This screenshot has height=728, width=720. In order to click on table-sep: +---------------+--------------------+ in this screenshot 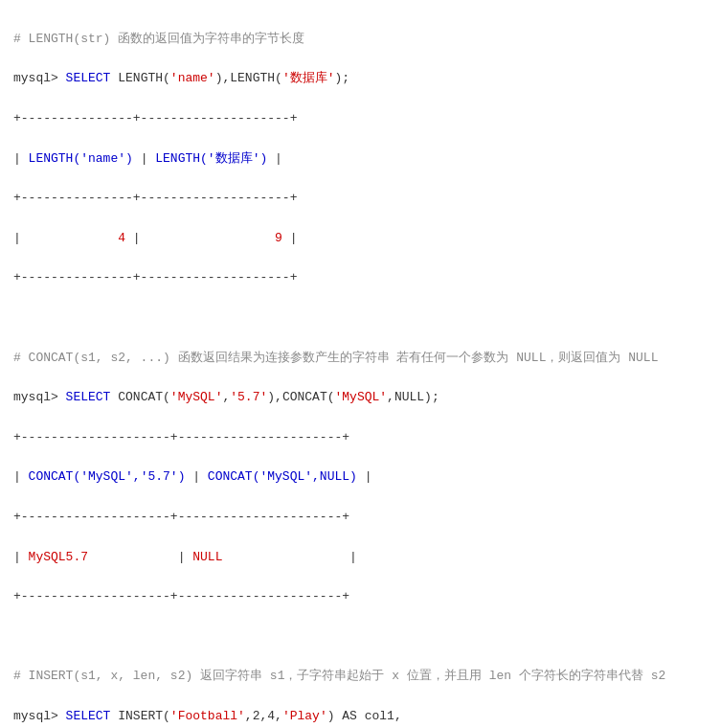, I will do `click(155, 119)`.